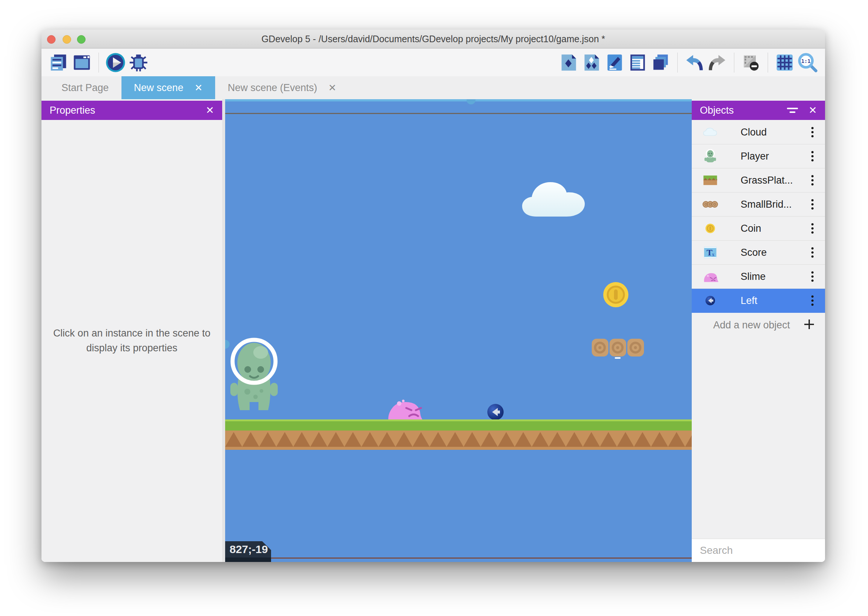 This screenshot has width=868, height=616. What do you see at coordinates (458, 558) in the screenshot?
I see `scene-boundary-bottom-line` at bounding box center [458, 558].